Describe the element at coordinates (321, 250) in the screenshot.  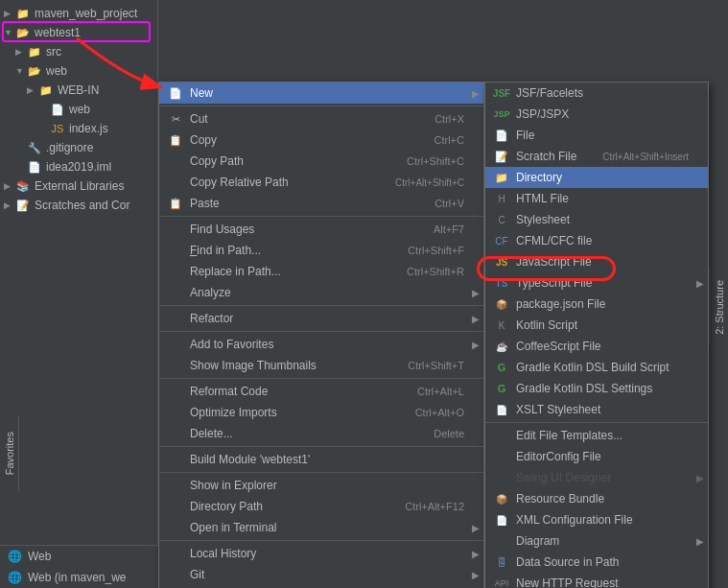
I see `menu-find-in-path: Find in Path... Ctrl+Shift+F` at that location.